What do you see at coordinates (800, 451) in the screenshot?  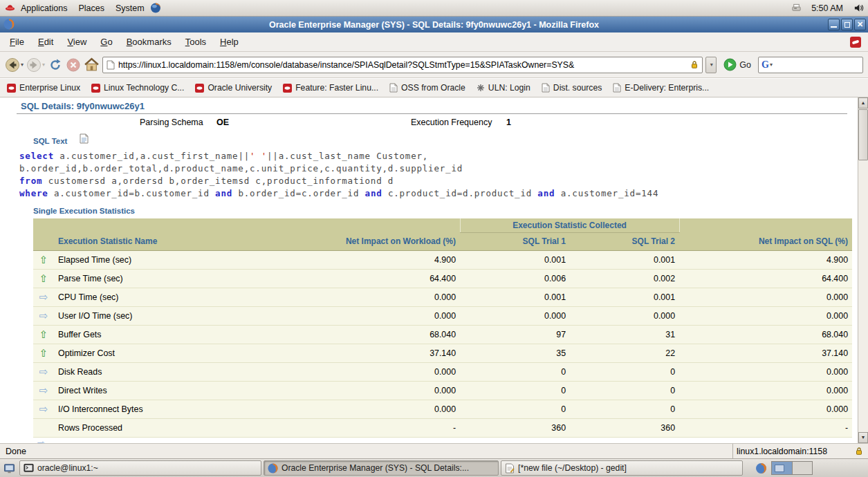 I see `security-status: linux1.localdomain:1158` at bounding box center [800, 451].